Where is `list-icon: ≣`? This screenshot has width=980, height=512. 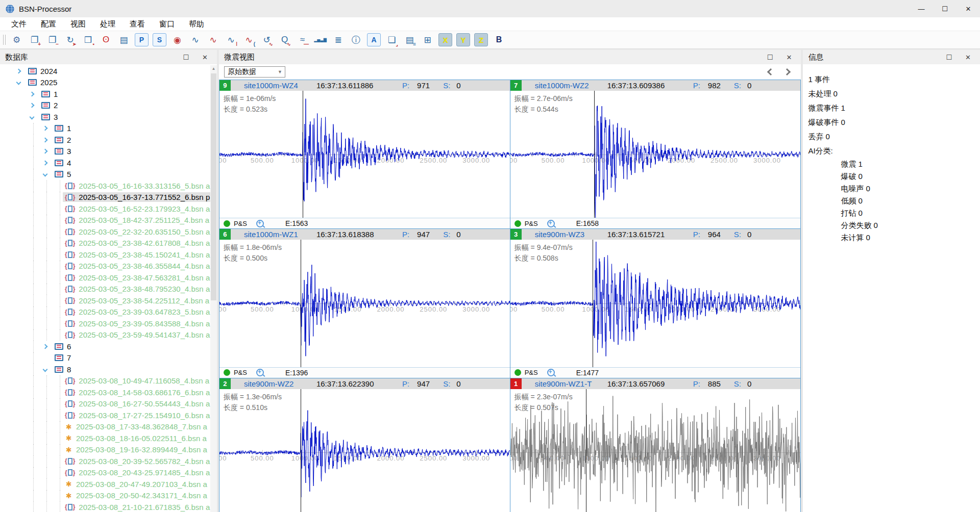 list-icon: ≣ is located at coordinates (338, 40).